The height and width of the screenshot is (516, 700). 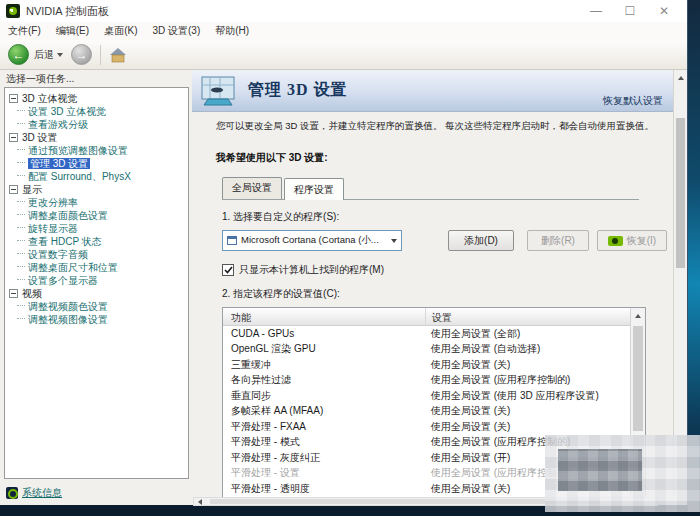 What do you see at coordinates (630, 11) in the screenshot?
I see `maximize-button: ☐` at bounding box center [630, 11].